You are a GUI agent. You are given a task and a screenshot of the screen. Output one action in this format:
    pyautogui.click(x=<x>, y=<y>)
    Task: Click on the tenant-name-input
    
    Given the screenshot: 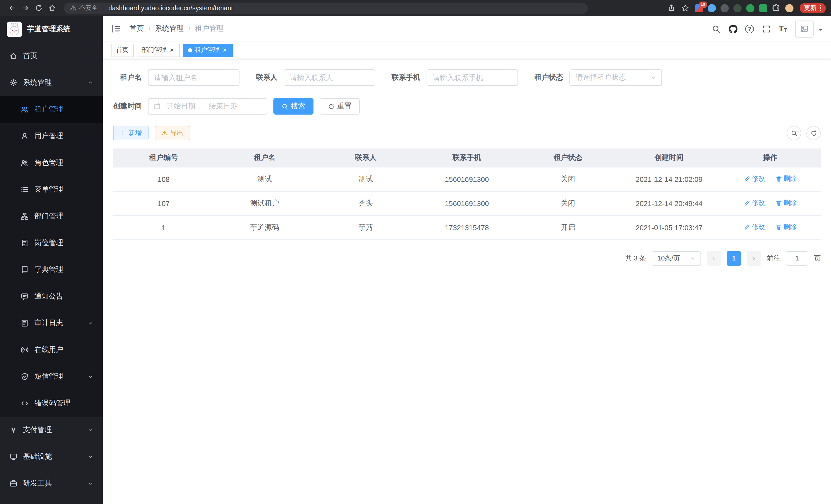 What is the action you would take?
    pyautogui.click(x=194, y=78)
    